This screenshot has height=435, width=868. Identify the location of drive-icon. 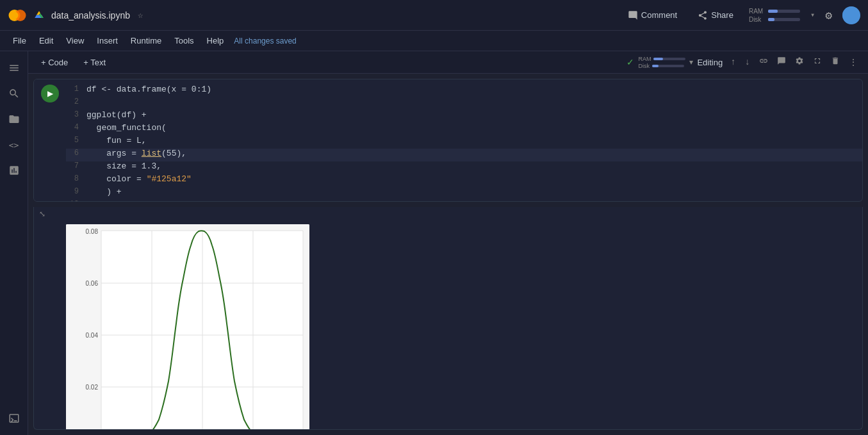
(39, 15).